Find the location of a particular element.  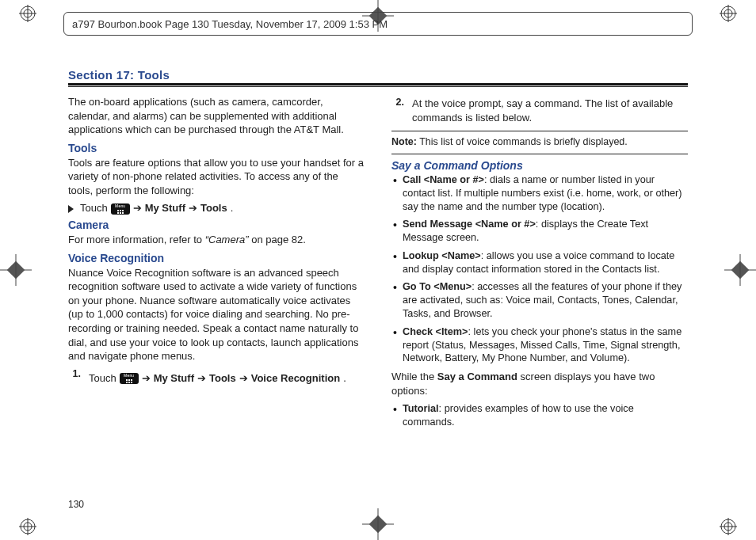

path-voice-recognition: Voice Recognition is located at coordinates (296, 378).